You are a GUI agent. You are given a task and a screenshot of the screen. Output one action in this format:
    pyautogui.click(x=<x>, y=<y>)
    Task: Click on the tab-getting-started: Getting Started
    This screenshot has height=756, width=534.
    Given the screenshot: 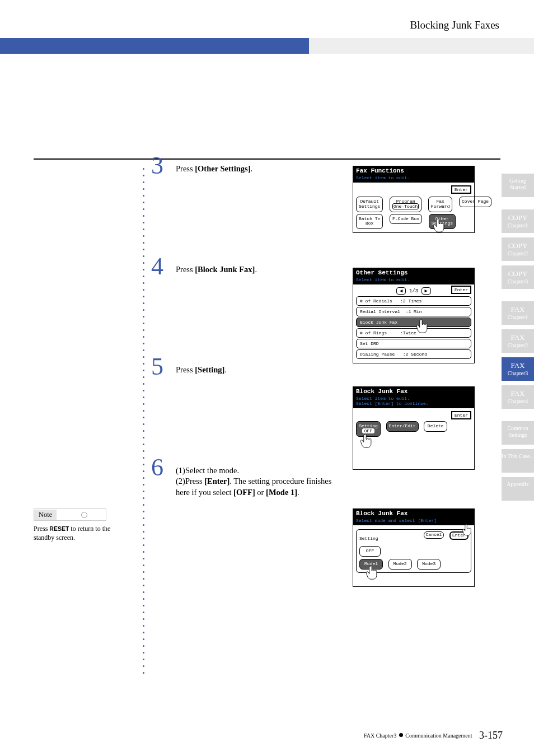 What is the action you would take?
    pyautogui.click(x=518, y=185)
    